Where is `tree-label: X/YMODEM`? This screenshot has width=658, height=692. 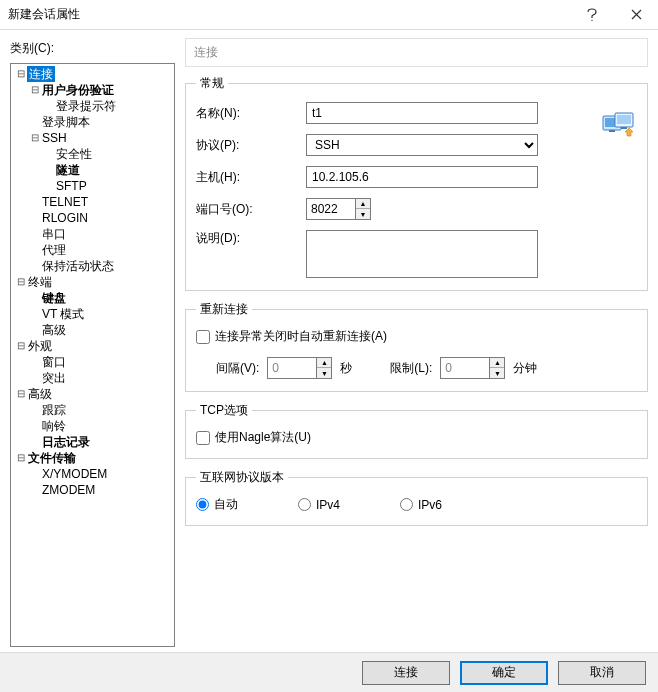 tree-label: X/YMODEM is located at coordinates (74, 474).